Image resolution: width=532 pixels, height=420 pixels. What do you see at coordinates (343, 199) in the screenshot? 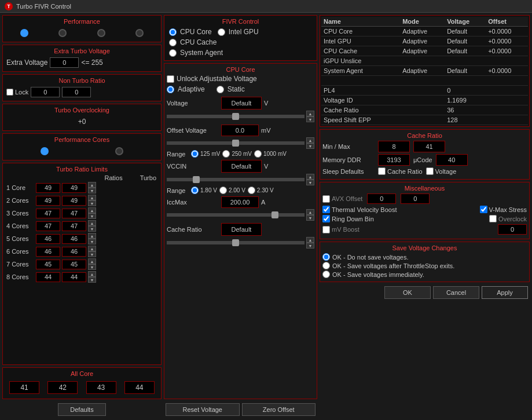
I see `avx-offset-label: AVX Offset` at bounding box center [343, 199].